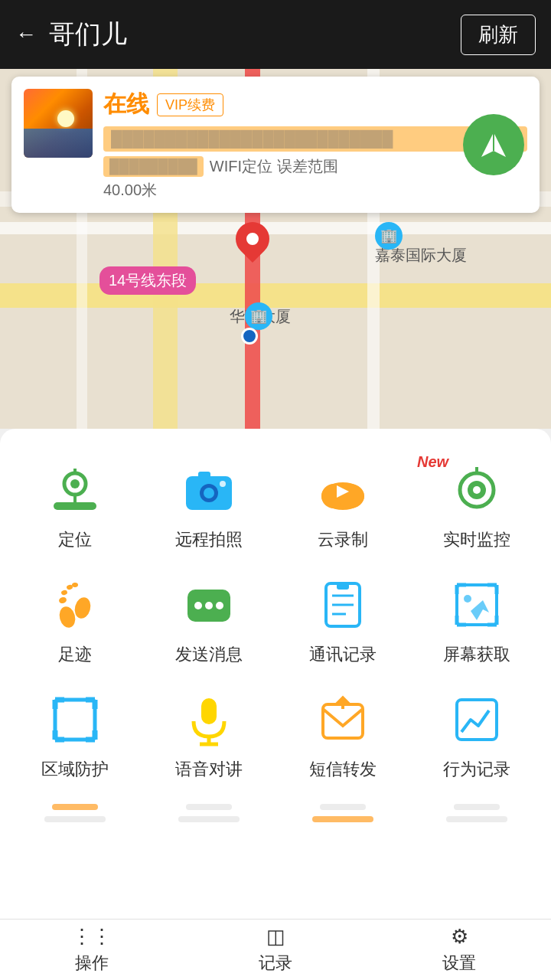 The height and width of the screenshot is (980, 551). I want to click on settings-label: 设置, so click(459, 963).